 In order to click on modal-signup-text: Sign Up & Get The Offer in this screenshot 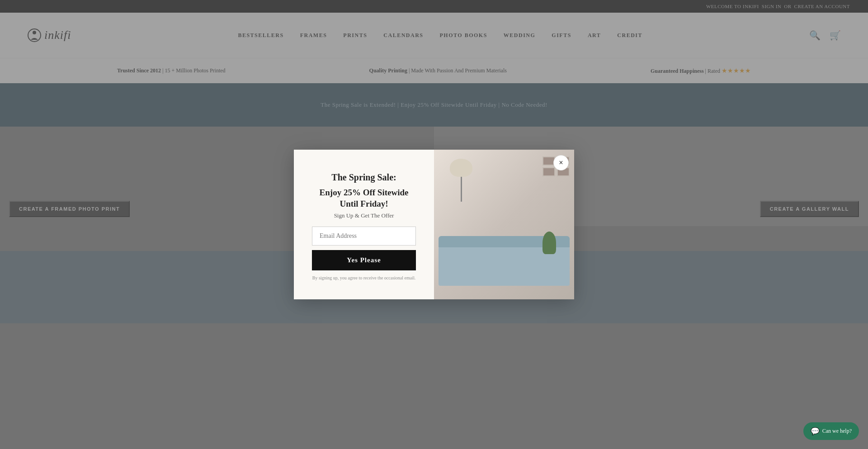, I will do `click(364, 216)`.